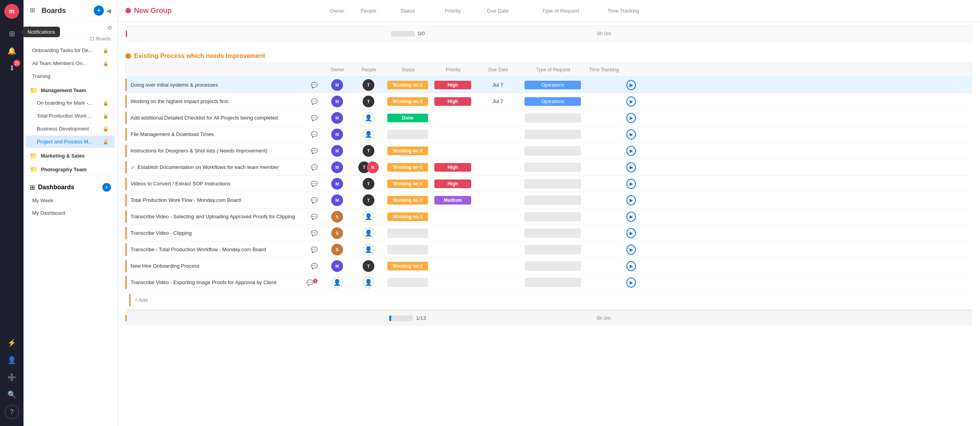 This screenshot has width=980, height=426. What do you see at coordinates (71, 103) in the screenshot?
I see `nav-item-onboarding-mark: On boarding for Mark -... 🔒` at bounding box center [71, 103].